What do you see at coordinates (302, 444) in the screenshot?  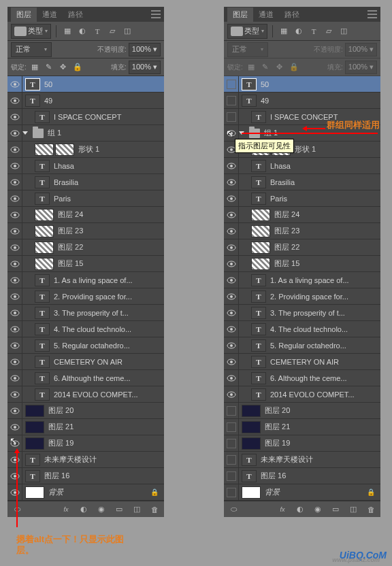 I see `layer-row: 图层 19` at bounding box center [302, 444].